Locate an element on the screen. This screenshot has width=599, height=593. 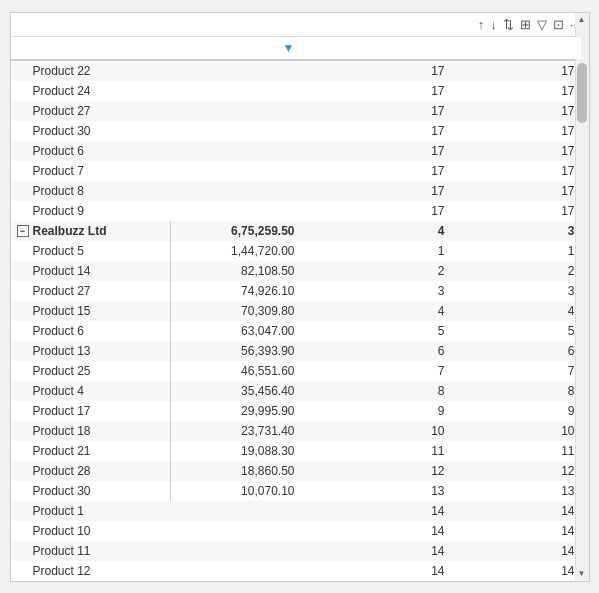
cell-territory: Product 21 is located at coordinates (91, 451).